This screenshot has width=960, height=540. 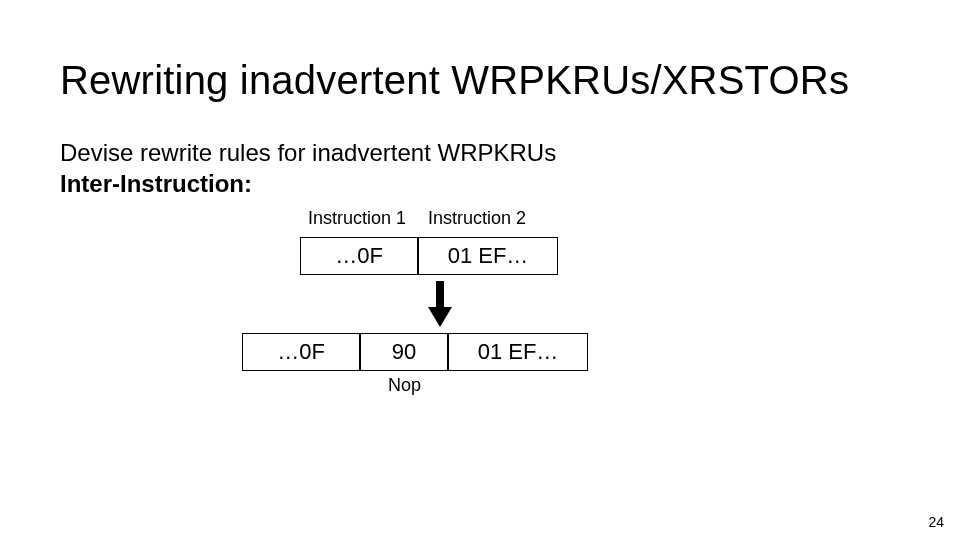 What do you see at coordinates (357, 218) in the screenshot?
I see `instruction-1-label: Instruction 1` at bounding box center [357, 218].